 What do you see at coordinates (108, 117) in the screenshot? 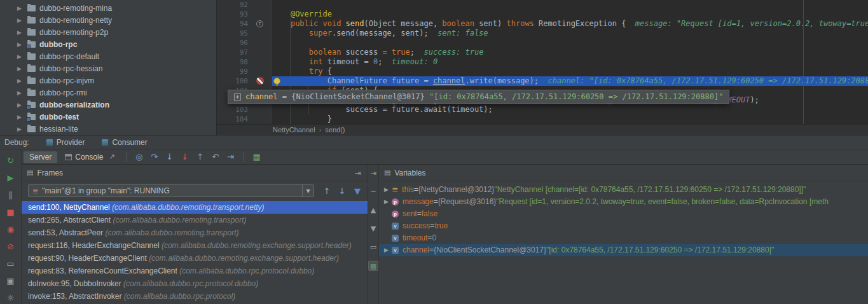
I see `tree-item: ▶dubbo-test` at bounding box center [108, 117].